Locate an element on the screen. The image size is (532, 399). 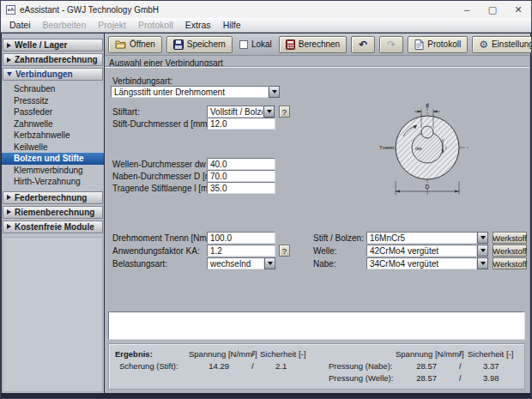
local-label: Lokal is located at coordinates (262, 45).